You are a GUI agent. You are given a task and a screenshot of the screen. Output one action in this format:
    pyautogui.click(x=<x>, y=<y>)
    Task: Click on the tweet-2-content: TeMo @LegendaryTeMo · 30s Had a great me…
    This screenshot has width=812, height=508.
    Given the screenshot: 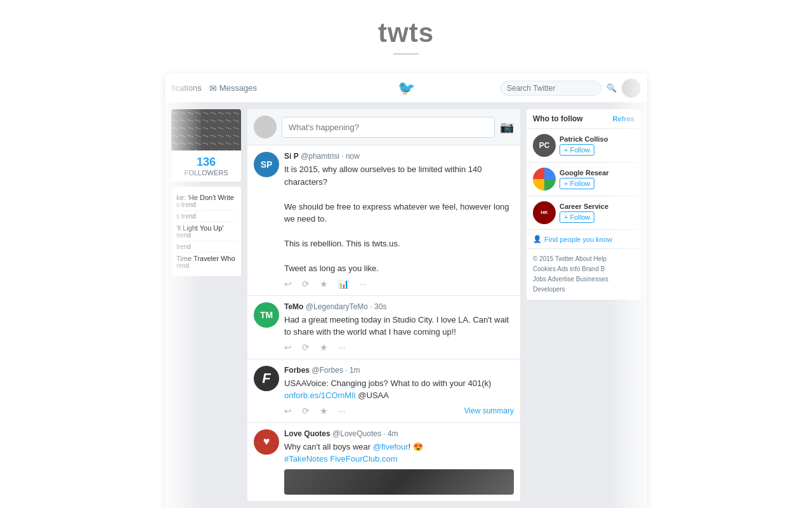 What is the action you would take?
    pyautogui.click(x=399, y=328)
    